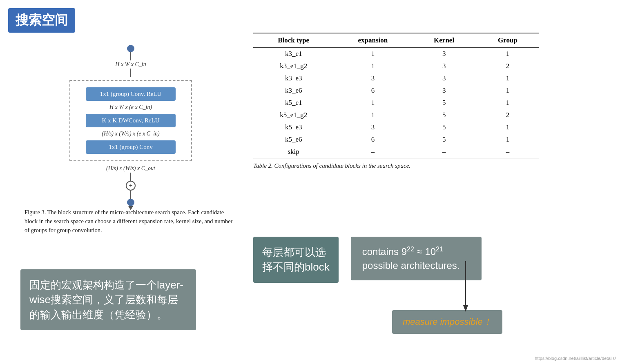 This screenshot has height=364, width=620. I want to click on bottom-right-area: 每层都可以选择不同的block contains 922 ≈ 1021possi…, so click(421, 260).